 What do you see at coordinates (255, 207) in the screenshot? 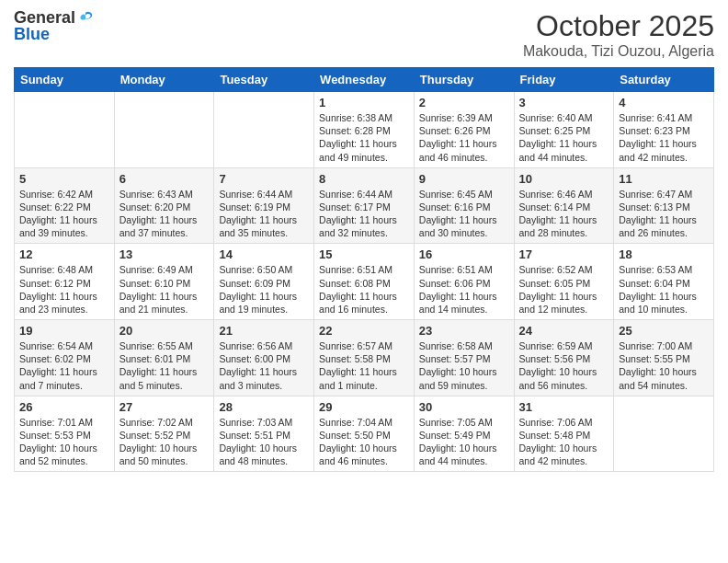
I see `sunset-text: Sunset: 6:19 PM` at bounding box center [255, 207].